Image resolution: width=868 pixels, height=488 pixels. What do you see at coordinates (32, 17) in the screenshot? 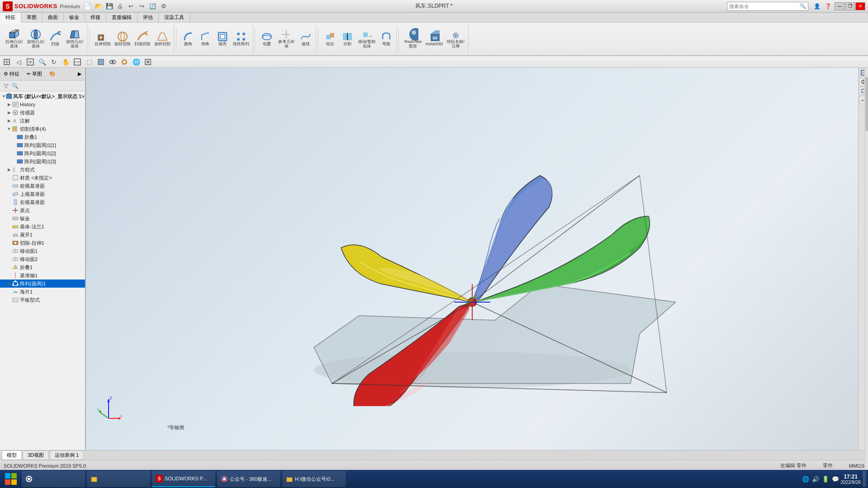
I see `tab-sketch: 草图` at bounding box center [32, 17].